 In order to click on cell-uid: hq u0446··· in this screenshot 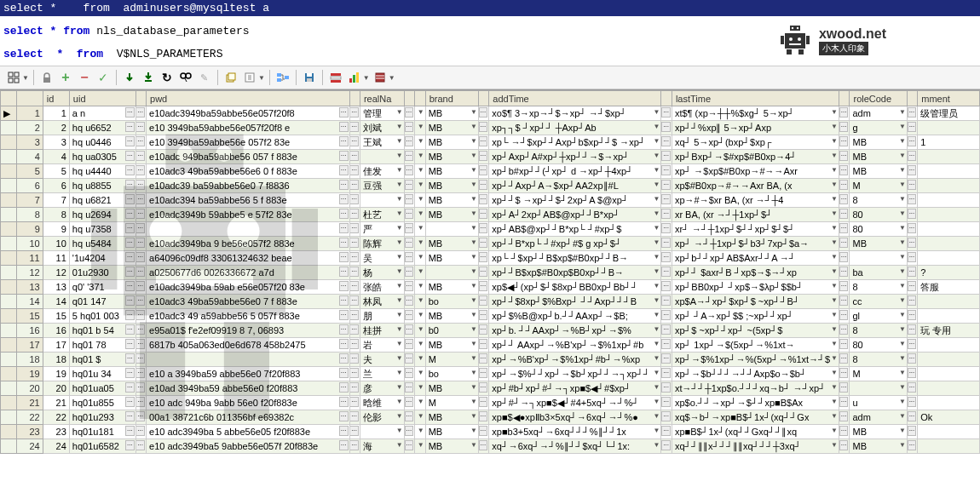, I will do `click(102, 143)`.